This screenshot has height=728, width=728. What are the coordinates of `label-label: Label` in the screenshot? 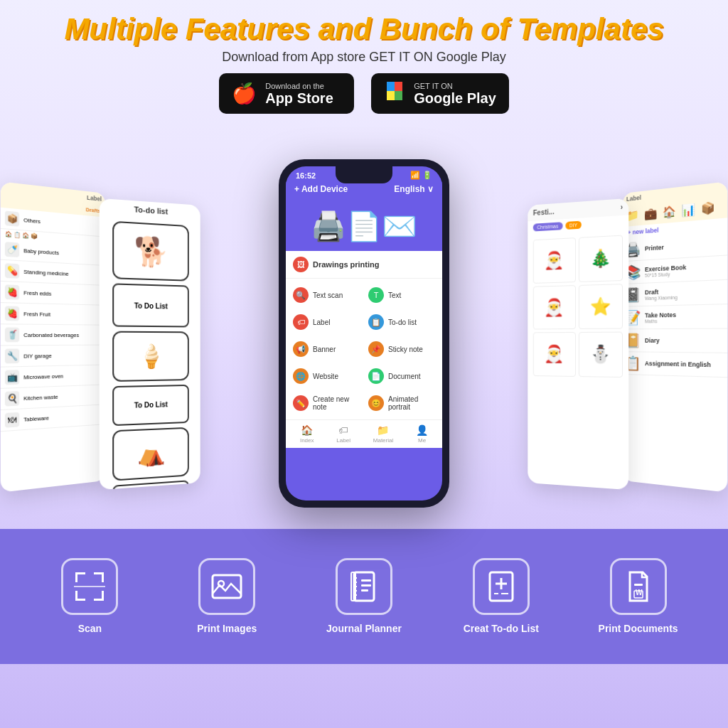 It's located at (321, 323).